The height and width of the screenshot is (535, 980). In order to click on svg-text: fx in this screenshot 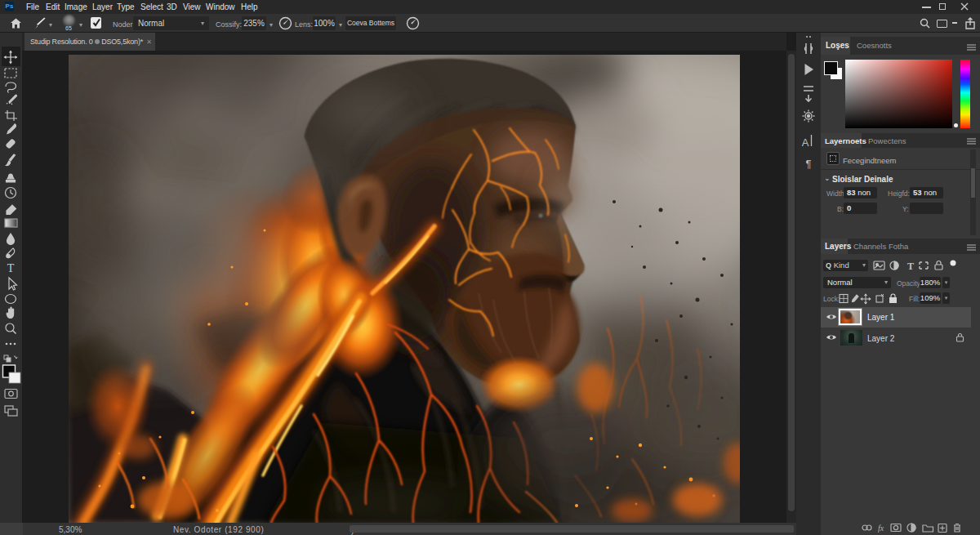, I will do `click(881, 528)`.